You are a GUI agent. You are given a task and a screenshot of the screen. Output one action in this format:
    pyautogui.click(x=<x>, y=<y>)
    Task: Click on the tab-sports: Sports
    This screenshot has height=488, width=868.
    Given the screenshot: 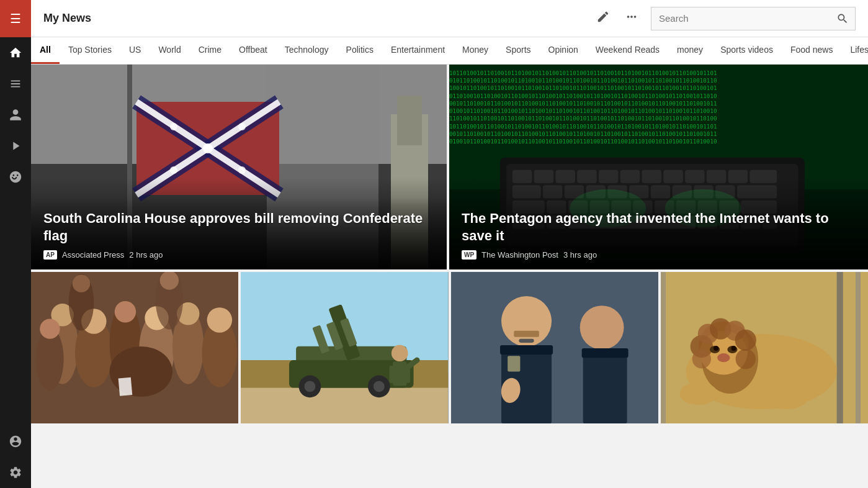 What is the action you would take?
    pyautogui.click(x=518, y=51)
    